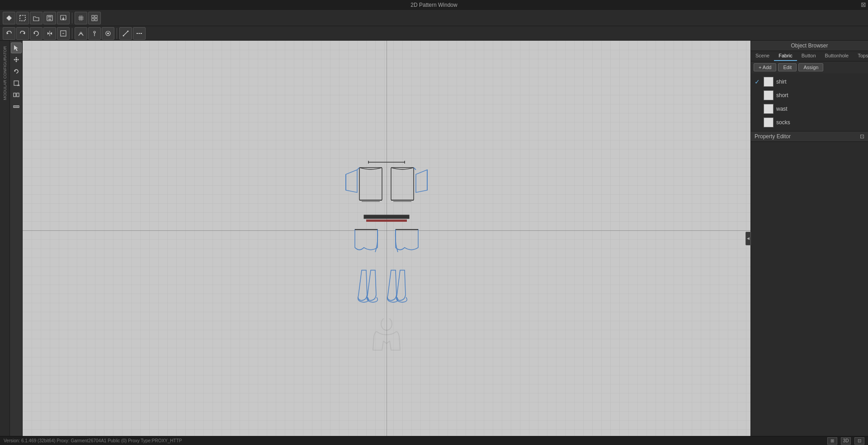  Describe the element at coordinates (63, 33) in the screenshot. I see `zoom-fit-btn` at that location.